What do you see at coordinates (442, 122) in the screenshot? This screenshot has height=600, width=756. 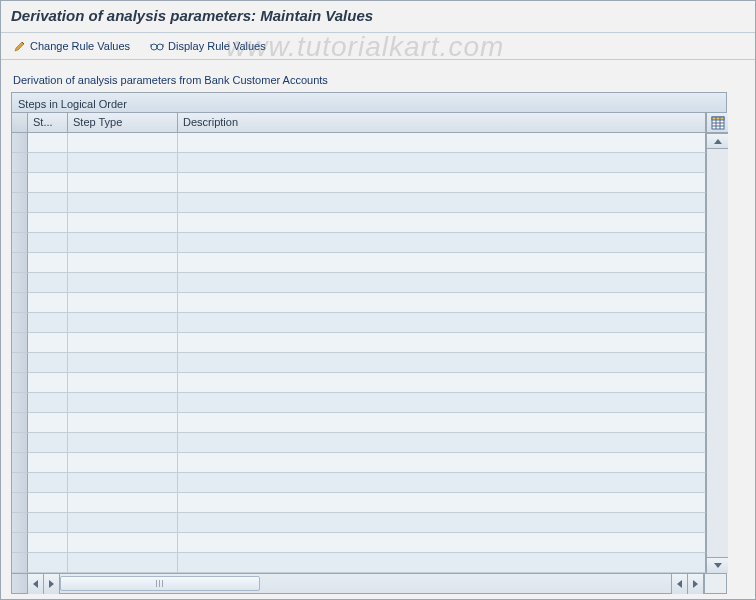 I see `column-header-description: Description` at bounding box center [442, 122].